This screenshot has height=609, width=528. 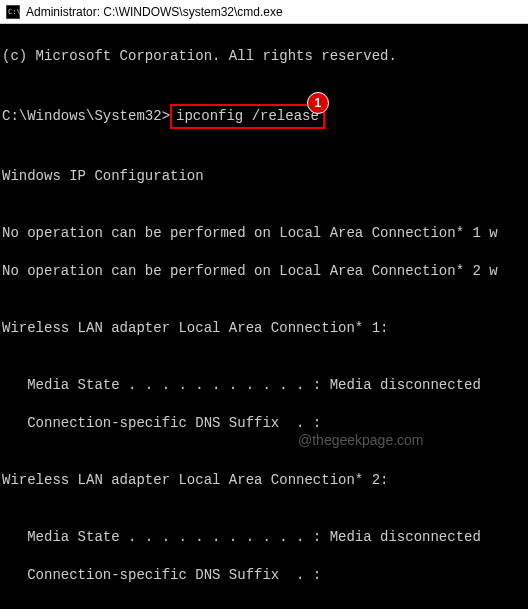 I want to click on title-bar: C:\ Administrator: C:\WINDOWS\system32\c…, so click(x=264, y=12).